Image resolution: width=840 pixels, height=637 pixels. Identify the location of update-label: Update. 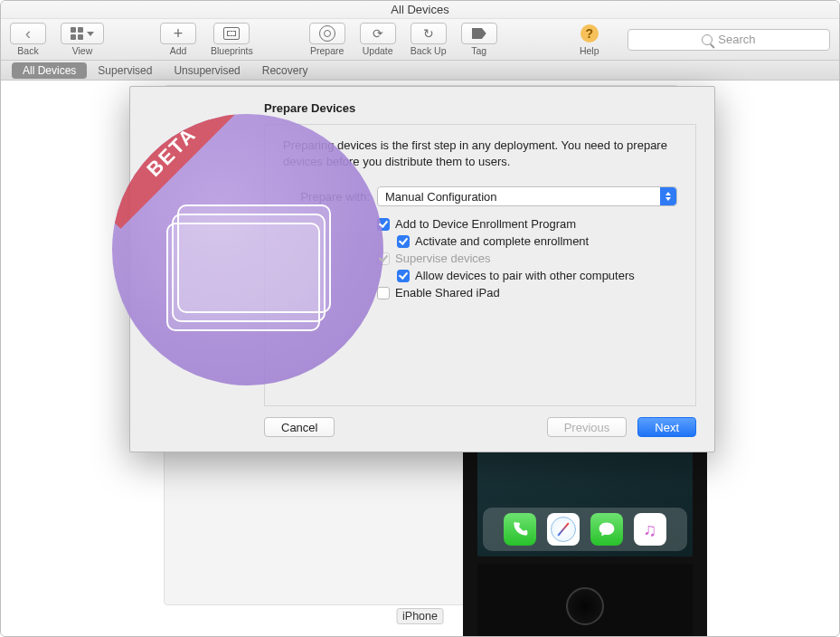
(378, 51).